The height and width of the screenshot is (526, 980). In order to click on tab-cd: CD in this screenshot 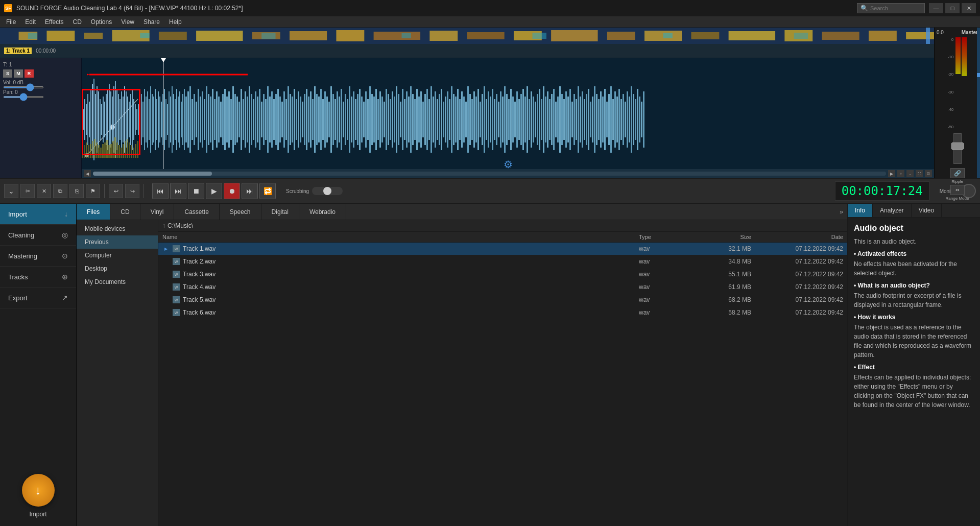, I will do `click(125, 211)`.